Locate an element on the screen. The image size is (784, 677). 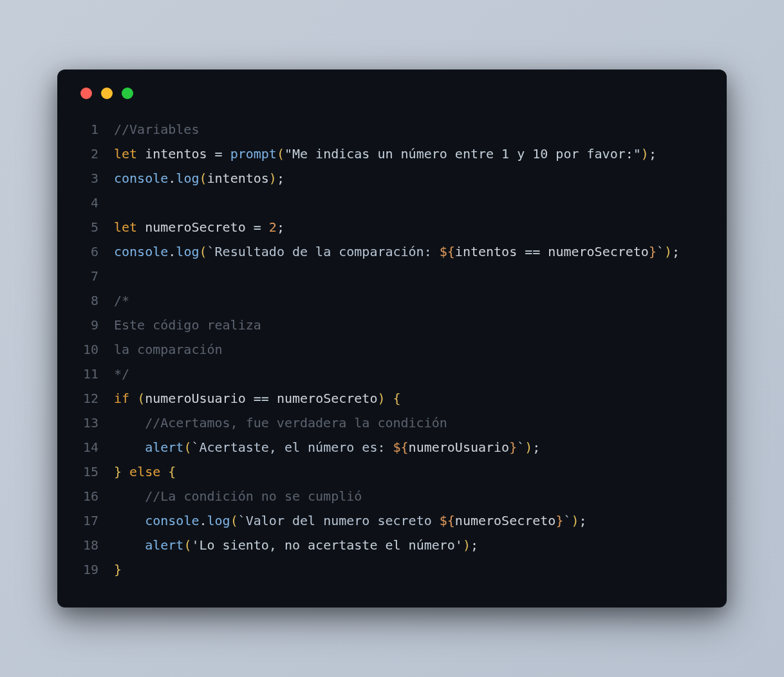
token-comment: Este código realiza is located at coordinates (188, 325).